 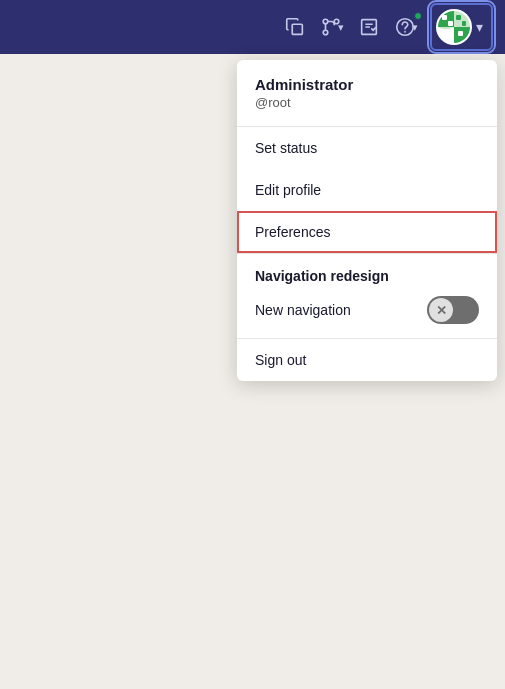 What do you see at coordinates (367, 190) in the screenshot?
I see `menu-items-section: Set status Edit profile Preferences` at bounding box center [367, 190].